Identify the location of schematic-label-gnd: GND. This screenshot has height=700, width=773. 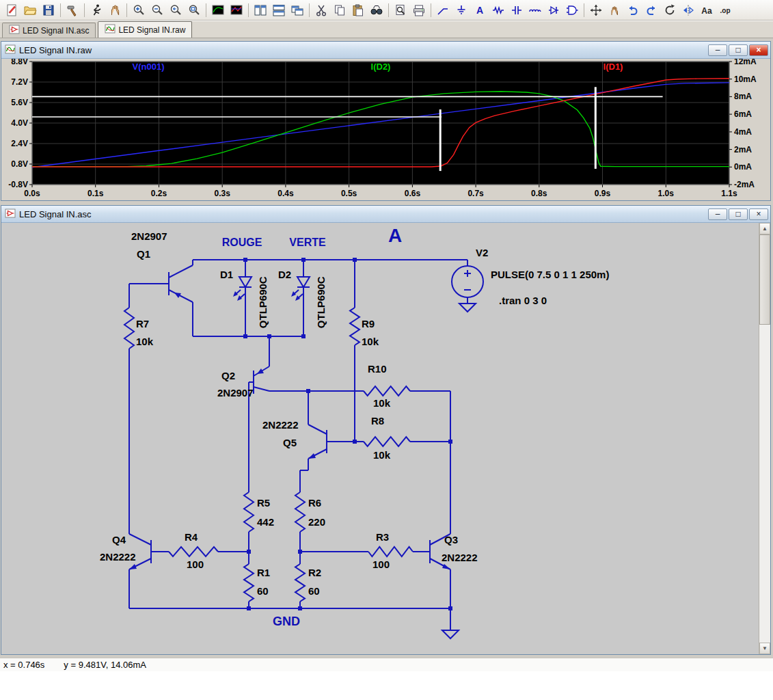
(286, 622).